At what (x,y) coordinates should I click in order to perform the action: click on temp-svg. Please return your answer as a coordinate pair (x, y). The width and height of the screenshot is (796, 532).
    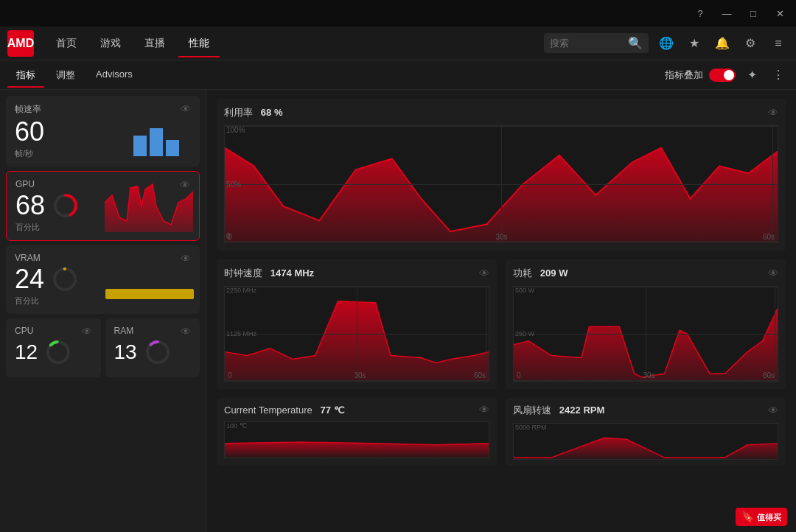
    Looking at the image, I should click on (357, 440).